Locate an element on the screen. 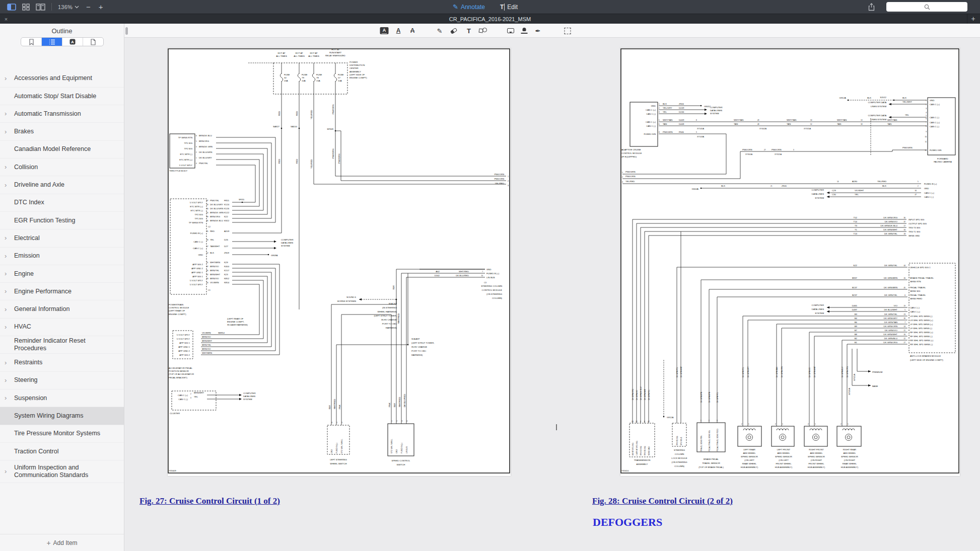 This screenshot has width=980, height=551. sidebar-item: Reminder Indicator Reset Procedures is located at coordinates (62, 345).